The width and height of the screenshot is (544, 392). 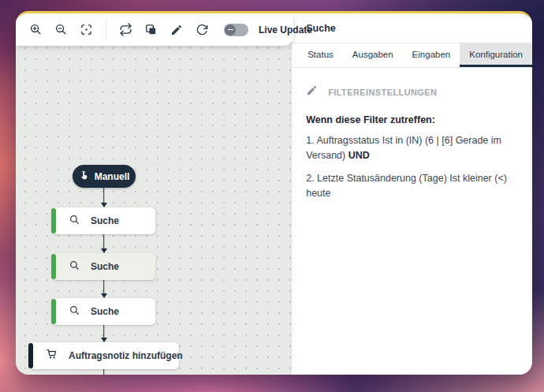 I want to click on zoom-in-icon, so click(x=36, y=30).